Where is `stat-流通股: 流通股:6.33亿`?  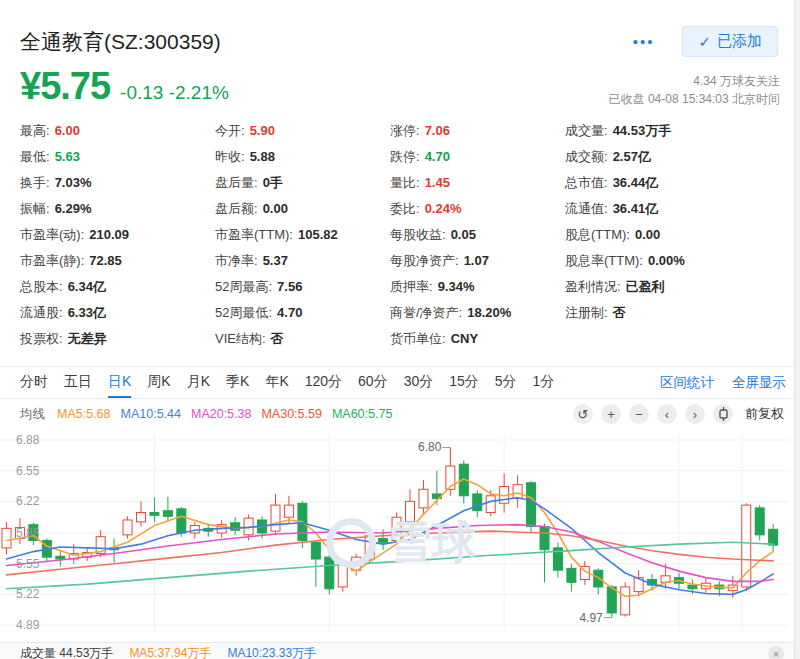
stat-流通股: 流通股:6.33亿 is located at coordinates (118, 313).